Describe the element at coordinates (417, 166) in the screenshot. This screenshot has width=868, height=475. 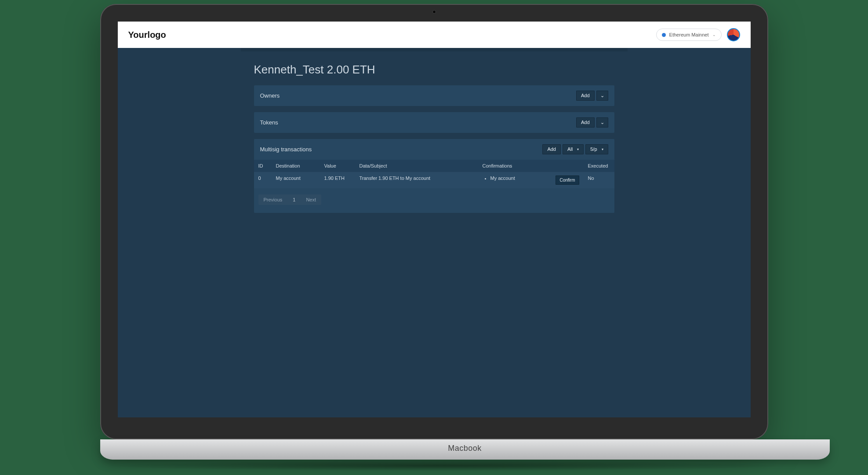
I see `col-data-subject: Data/Subject` at that location.